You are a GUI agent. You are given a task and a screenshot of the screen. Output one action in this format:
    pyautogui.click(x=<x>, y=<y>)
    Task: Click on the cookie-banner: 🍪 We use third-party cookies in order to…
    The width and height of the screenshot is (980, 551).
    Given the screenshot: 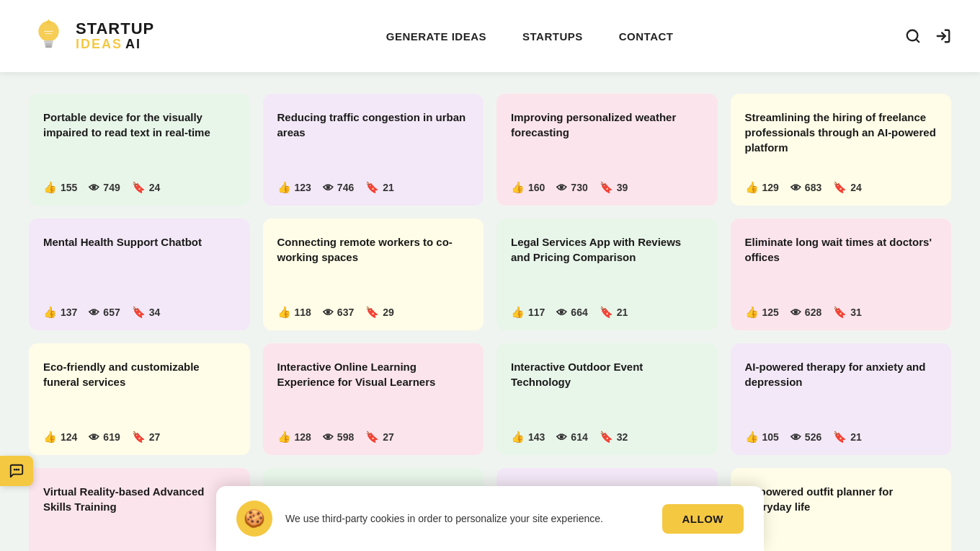 What is the action you would take?
    pyautogui.click(x=490, y=519)
    